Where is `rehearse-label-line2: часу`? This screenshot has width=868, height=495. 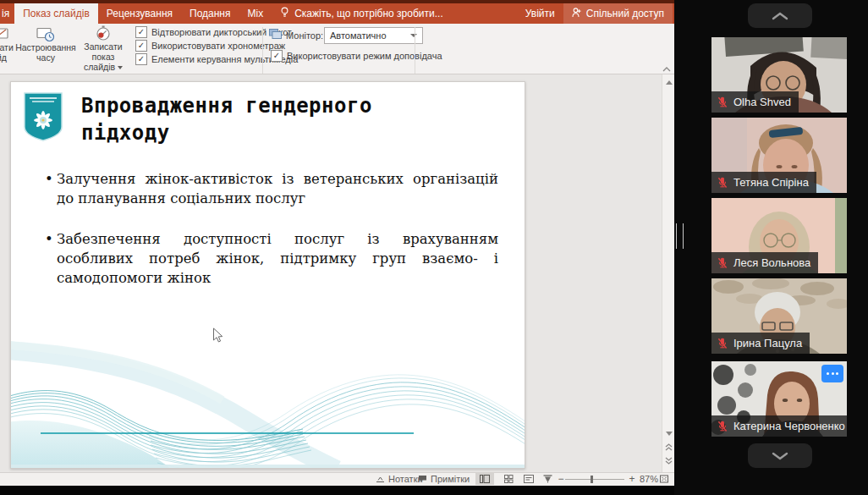
rehearse-label-line2: часу is located at coordinates (46, 58).